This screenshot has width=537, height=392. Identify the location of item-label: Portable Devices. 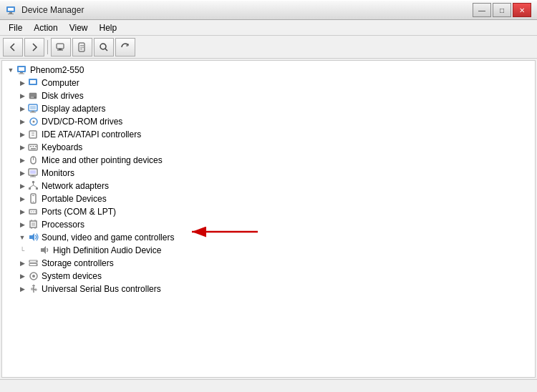
(74, 199).